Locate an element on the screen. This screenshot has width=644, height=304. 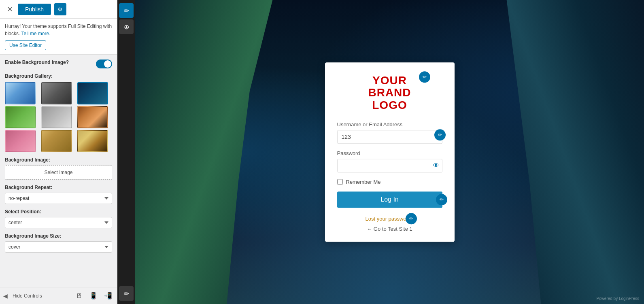
pencil-icon: ✏ is located at coordinates (126, 11).